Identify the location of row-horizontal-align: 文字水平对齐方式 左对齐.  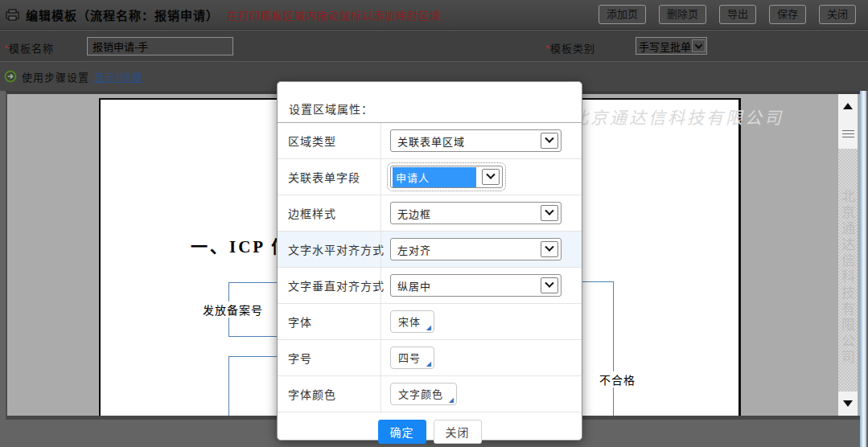
(430, 249).